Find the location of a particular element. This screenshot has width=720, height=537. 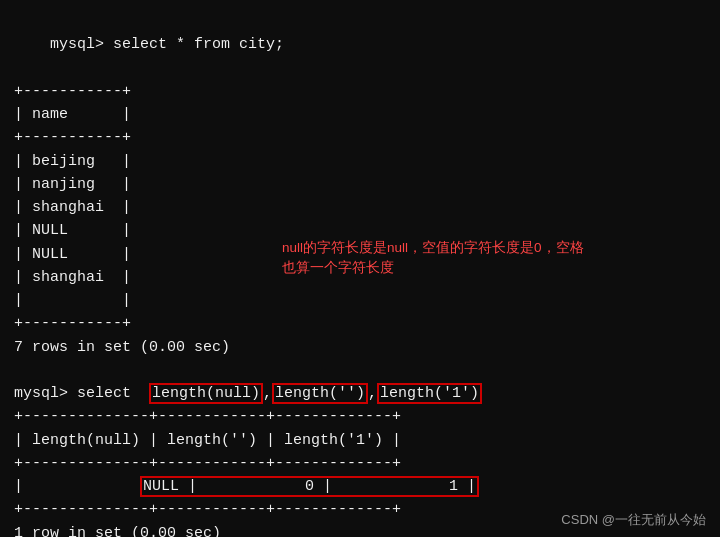

annotation-line-2: 也算一个字符长度 is located at coordinates (433, 268).